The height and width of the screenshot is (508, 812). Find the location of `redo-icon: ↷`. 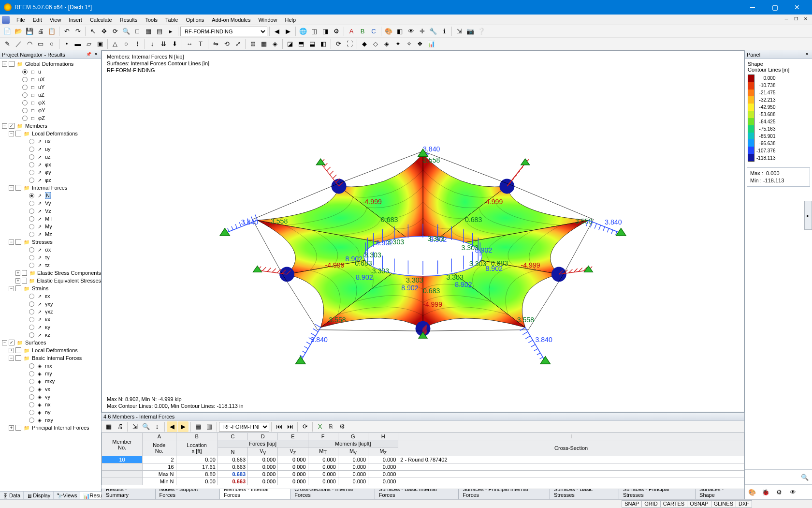

redo-icon: ↷ is located at coordinates (78, 31).